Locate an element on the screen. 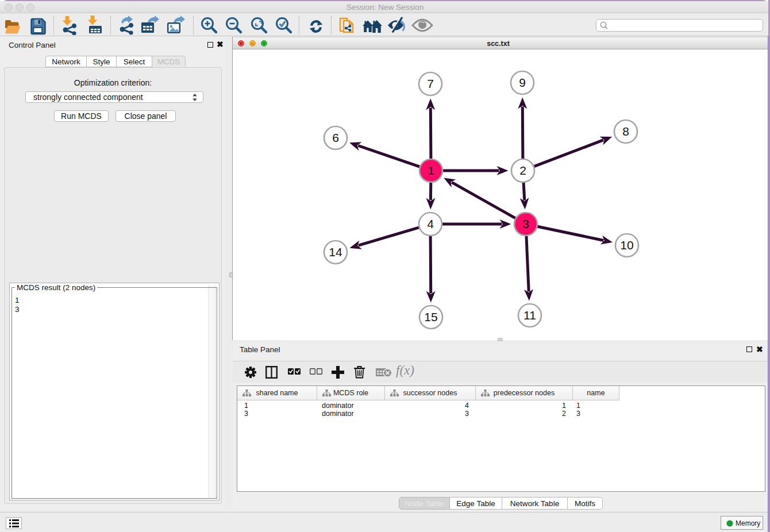 The height and width of the screenshot is (532, 770). svg-text: 1 is located at coordinates (431, 170).